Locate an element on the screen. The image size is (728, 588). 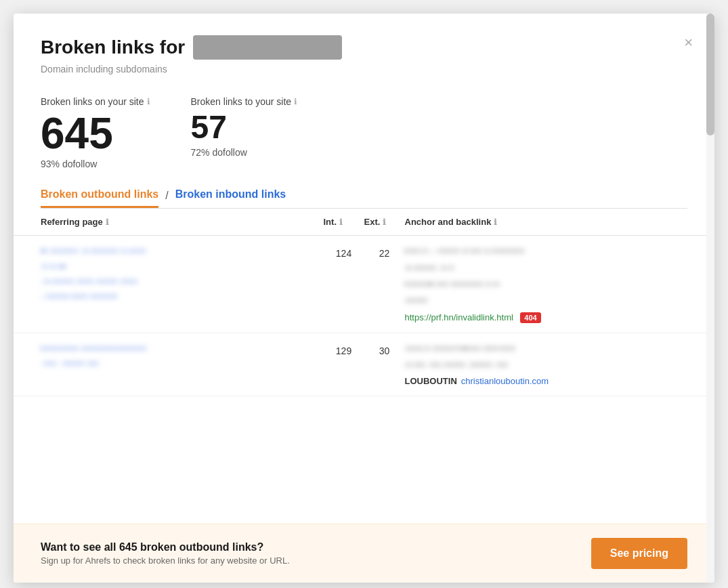
anchor-blurred-1b: ·•··•·•·•·•· ·•··• is located at coordinates (547, 268).